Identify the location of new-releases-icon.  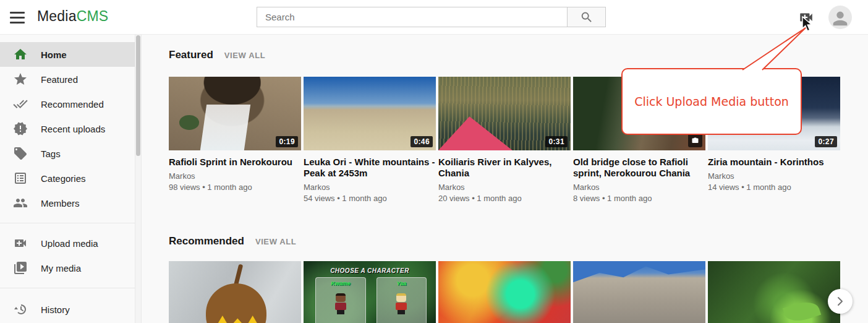
(20, 129).